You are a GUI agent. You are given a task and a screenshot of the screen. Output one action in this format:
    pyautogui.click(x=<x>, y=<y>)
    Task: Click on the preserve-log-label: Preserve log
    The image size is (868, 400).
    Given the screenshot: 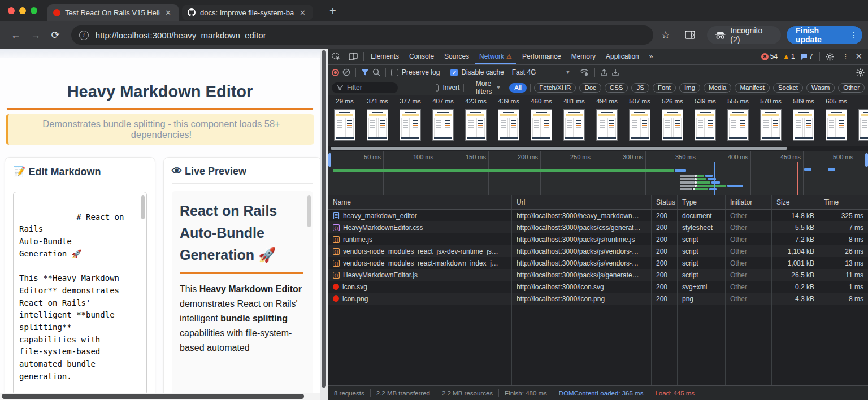 What is the action you would take?
    pyautogui.click(x=420, y=72)
    